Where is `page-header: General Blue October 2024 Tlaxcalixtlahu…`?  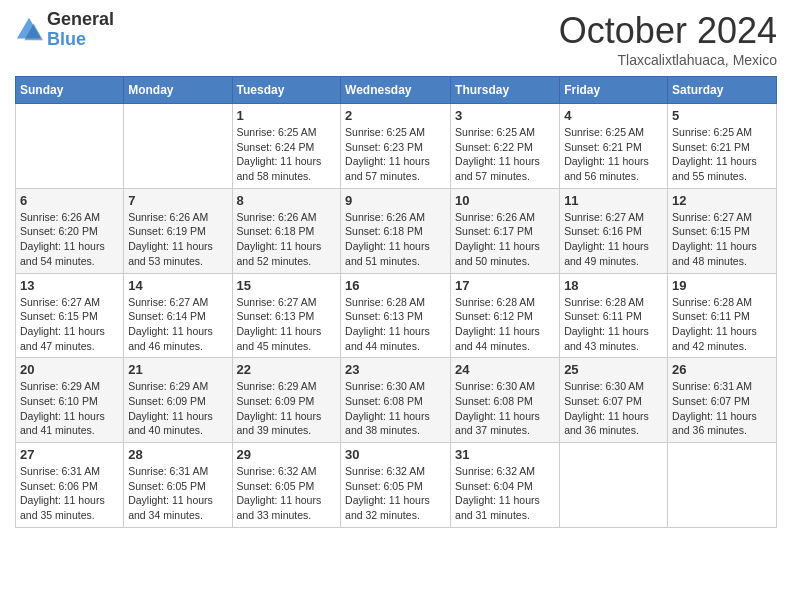
page-header: General Blue October 2024 Tlaxcalixtlahu… is located at coordinates (396, 39).